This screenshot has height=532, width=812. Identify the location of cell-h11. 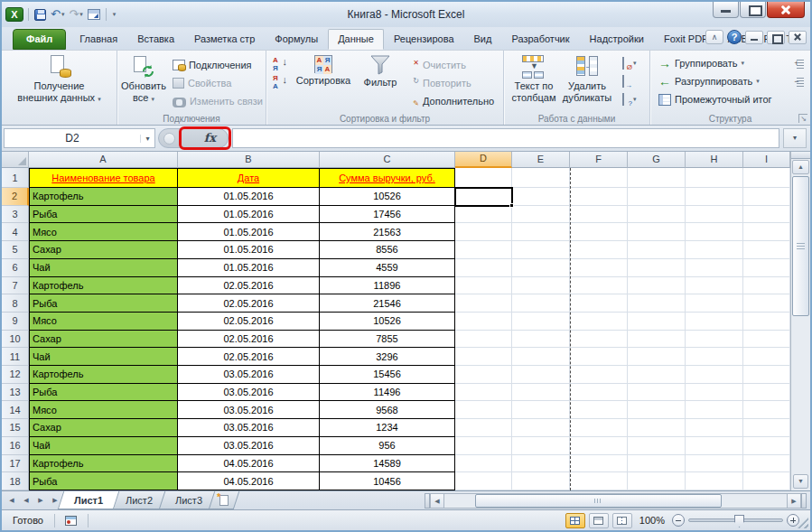
(714, 357).